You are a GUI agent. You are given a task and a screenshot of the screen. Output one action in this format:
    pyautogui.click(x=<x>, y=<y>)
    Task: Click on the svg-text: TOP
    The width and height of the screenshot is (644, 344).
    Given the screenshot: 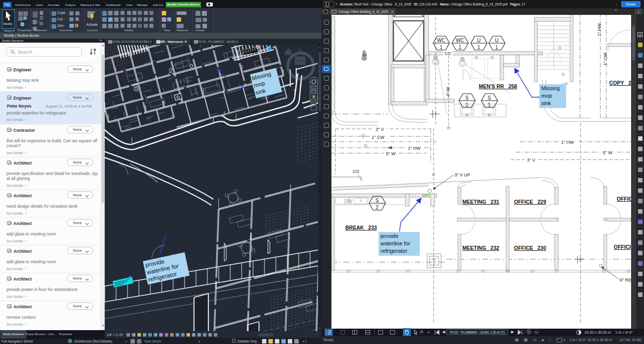 What is the action you would take?
    pyautogui.click(x=300, y=61)
    